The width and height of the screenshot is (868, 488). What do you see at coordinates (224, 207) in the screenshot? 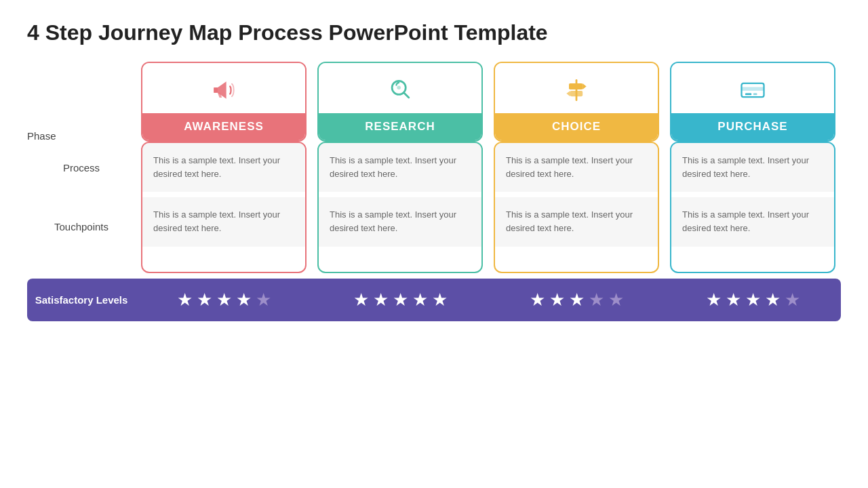
I see `content-col-awareness: This is a sample text. Insert your desir…` at bounding box center [224, 207].